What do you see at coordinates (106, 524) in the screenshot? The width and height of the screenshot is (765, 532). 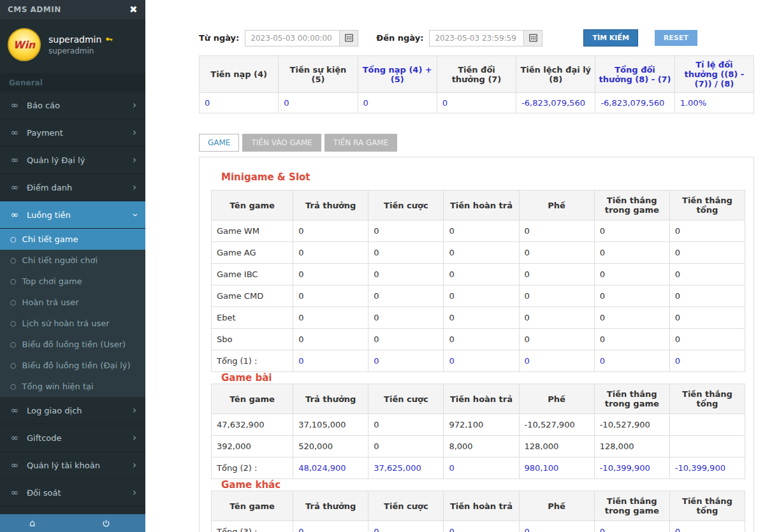 I see `power-icon` at bounding box center [106, 524].